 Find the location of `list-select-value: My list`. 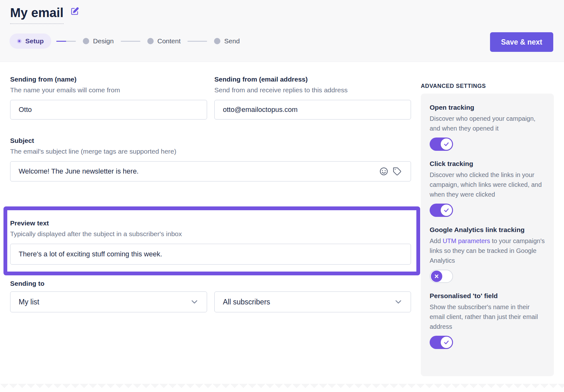

list-select-value: My list is located at coordinates (29, 302).